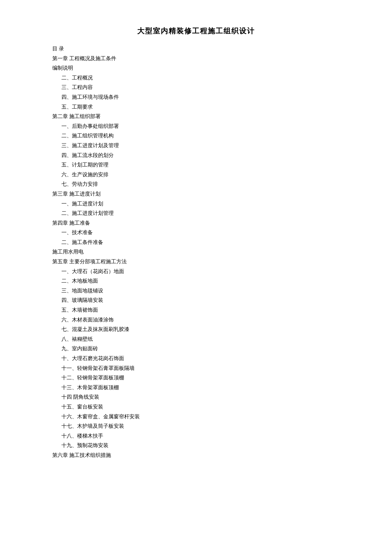 This screenshot has height=555, width=392. What do you see at coordinates (196, 426) in the screenshot?
I see `toc-line-39: 十七、木护墙及筒子板安装` at bounding box center [196, 426].